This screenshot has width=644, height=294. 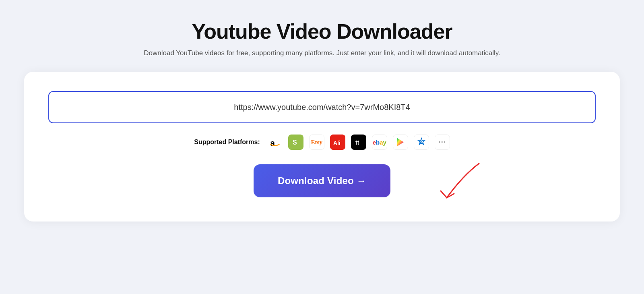 What do you see at coordinates (337, 143) in the screenshot?
I see `svg-text: Ali` at bounding box center [337, 143].